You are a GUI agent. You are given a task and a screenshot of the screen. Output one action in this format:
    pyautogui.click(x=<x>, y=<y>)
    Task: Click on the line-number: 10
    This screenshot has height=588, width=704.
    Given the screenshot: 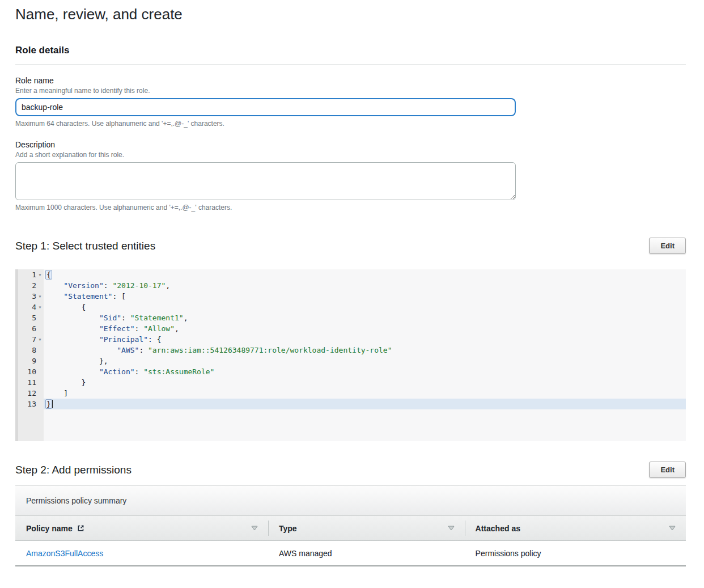 What is the action you would take?
    pyautogui.click(x=29, y=372)
    